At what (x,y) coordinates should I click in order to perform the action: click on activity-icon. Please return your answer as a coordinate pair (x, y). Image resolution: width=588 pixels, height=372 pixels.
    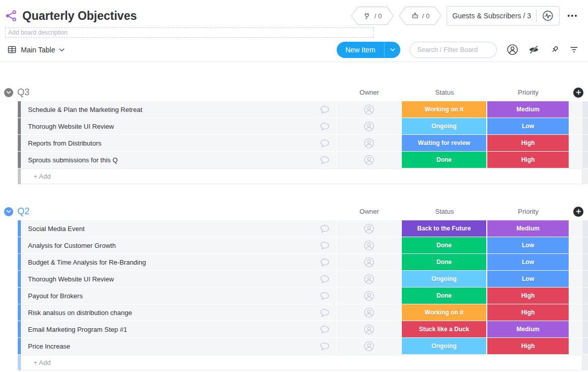
    Looking at the image, I should click on (548, 16).